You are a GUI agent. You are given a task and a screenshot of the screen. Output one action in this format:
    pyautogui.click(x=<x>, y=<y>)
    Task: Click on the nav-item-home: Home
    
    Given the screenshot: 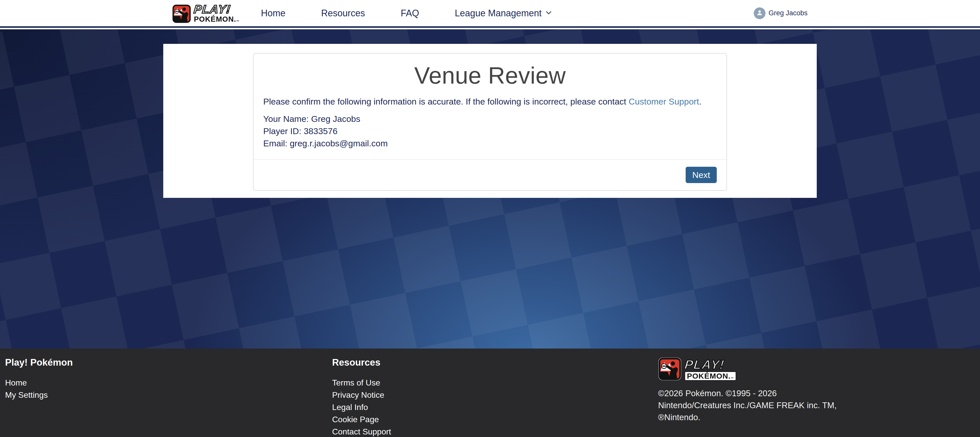 What is the action you would take?
    pyautogui.click(x=273, y=13)
    